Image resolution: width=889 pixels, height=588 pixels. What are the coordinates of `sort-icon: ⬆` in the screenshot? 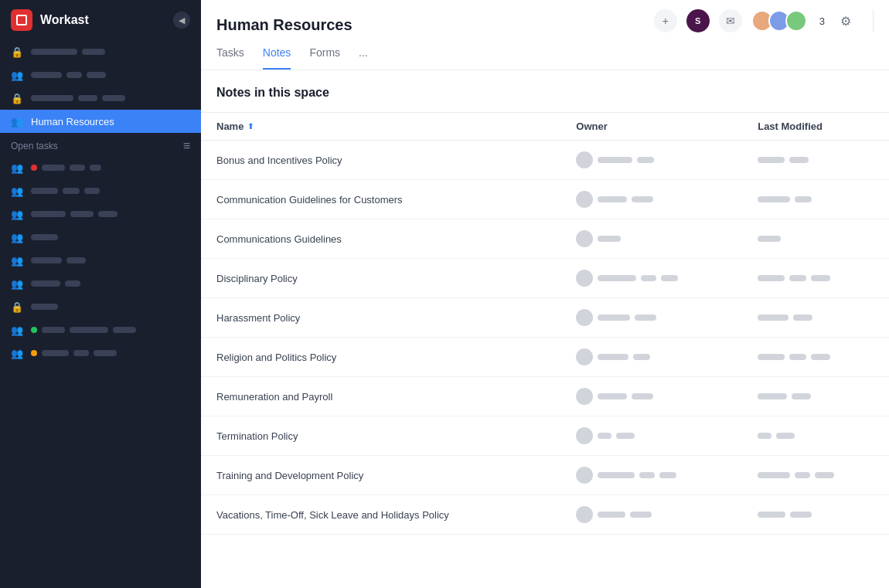 It's located at (250, 127).